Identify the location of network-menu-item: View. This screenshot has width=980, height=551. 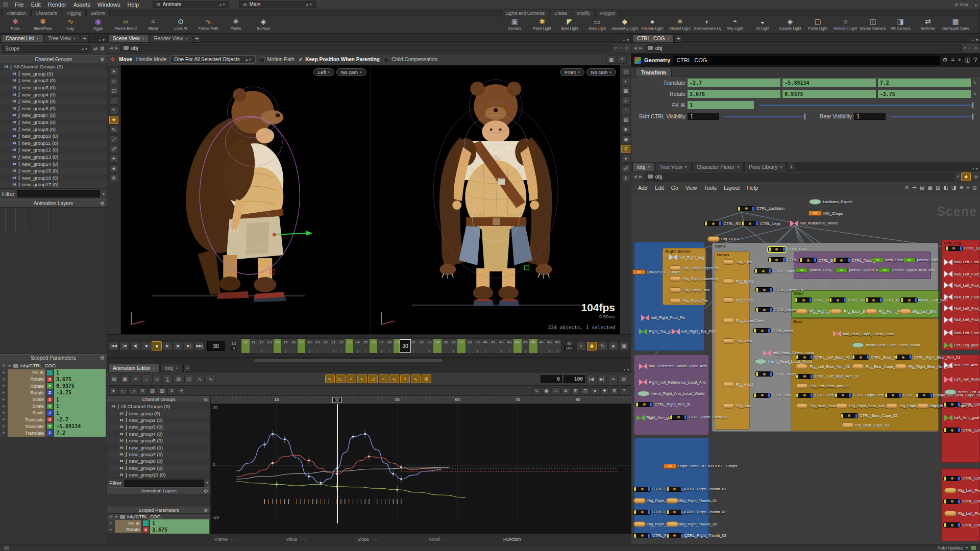
(691, 188).